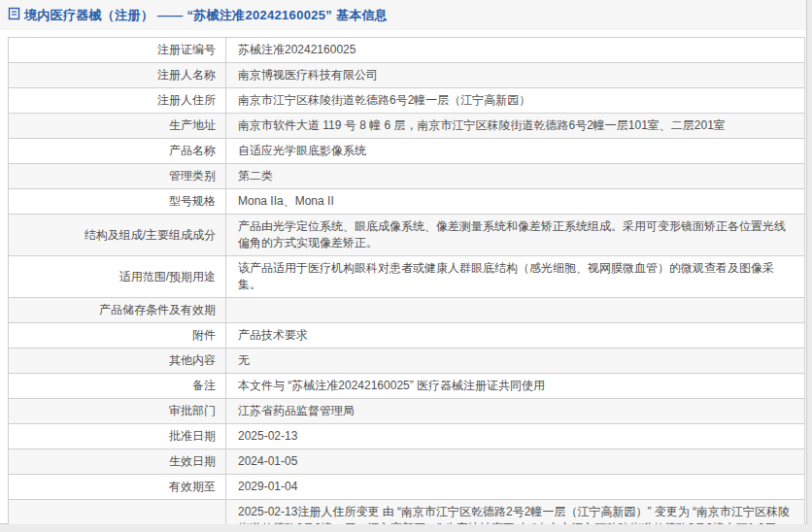 The image size is (812, 532). I want to click on document-icon, so click(14, 16).